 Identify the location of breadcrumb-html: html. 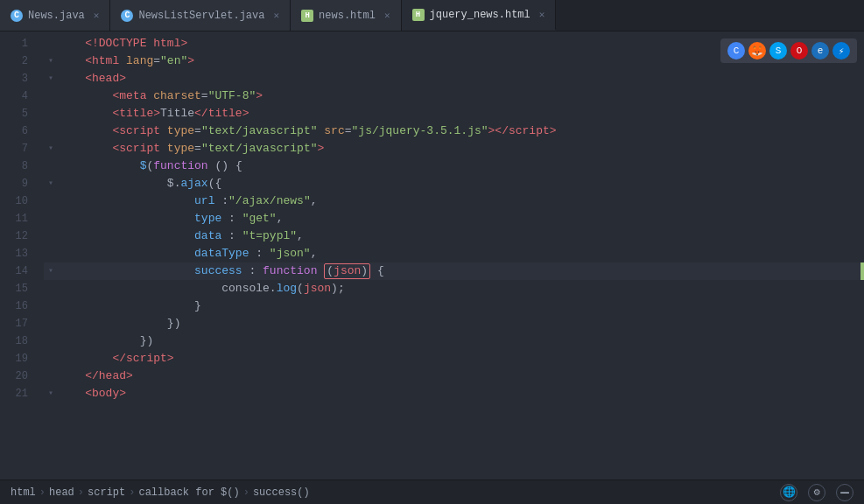
(23, 493).